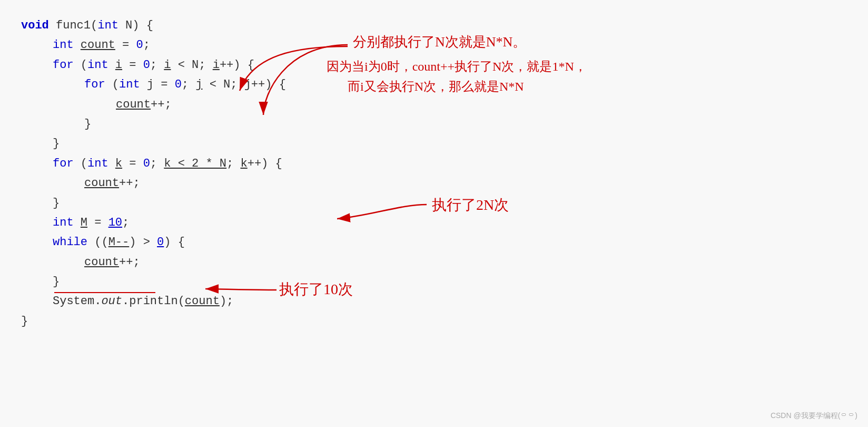 This screenshot has height=427, width=868. Describe the element at coordinates (70, 242) in the screenshot. I see `kw-while: while` at that location.